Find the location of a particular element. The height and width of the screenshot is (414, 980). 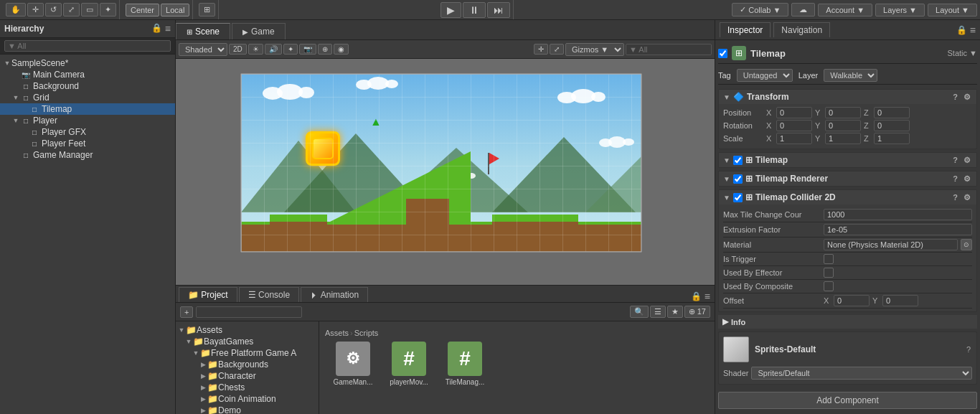

add-component-btn: Add Component is located at coordinates (848, 400).